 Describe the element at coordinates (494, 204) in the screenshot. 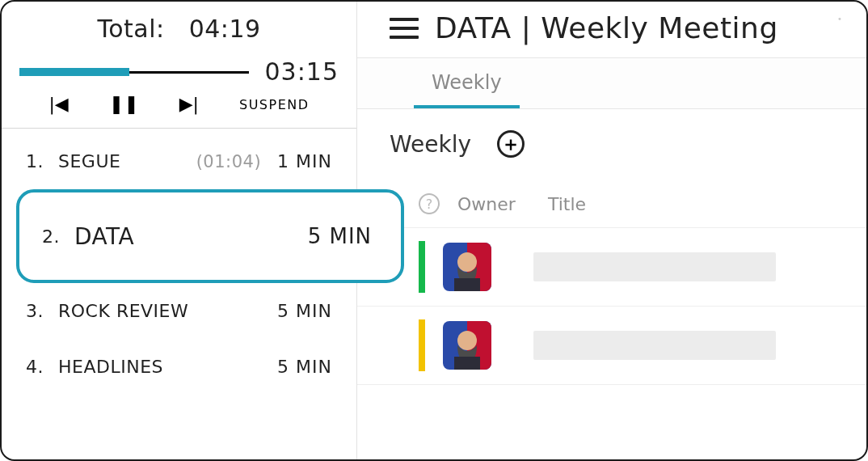

I see `col-owner: Owner` at that location.